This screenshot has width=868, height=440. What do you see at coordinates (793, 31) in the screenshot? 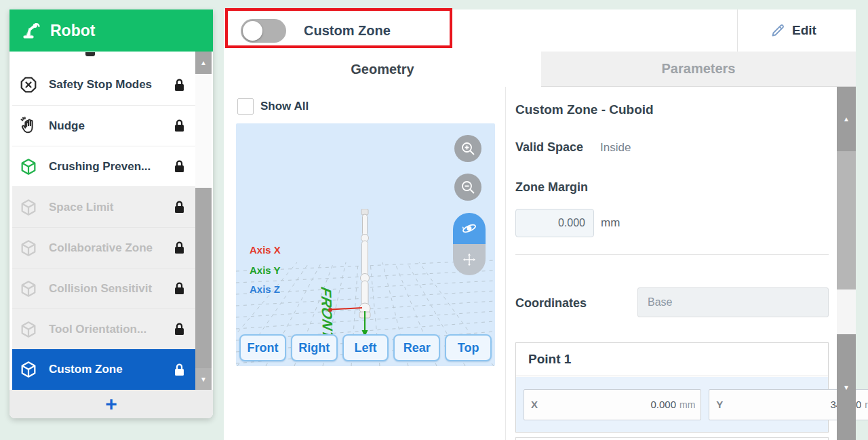
I see `edit-button: Edit` at bounding box center [793, 31].